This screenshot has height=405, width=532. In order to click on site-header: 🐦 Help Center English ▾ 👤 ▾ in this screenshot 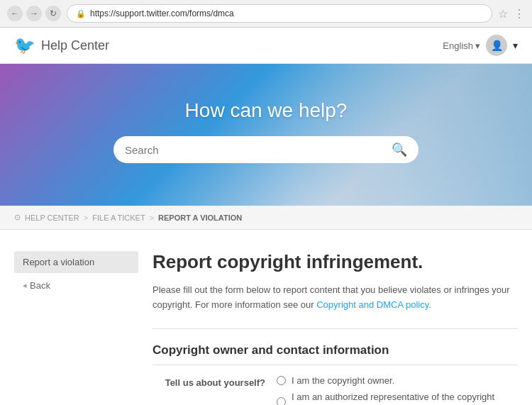, I will do `click(266, 45)`.